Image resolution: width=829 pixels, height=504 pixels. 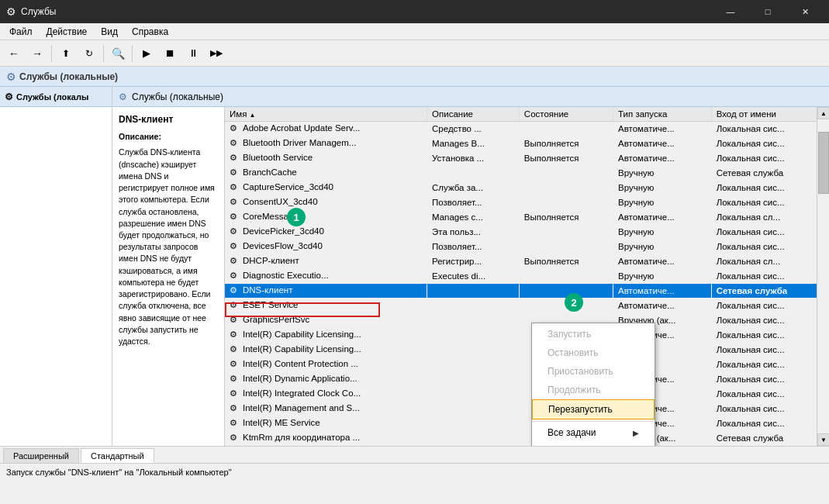 What do you see at coordinates (66, 54) in the screenshot?
I see `up-button: ⬆` at bounding box center [66, 54].